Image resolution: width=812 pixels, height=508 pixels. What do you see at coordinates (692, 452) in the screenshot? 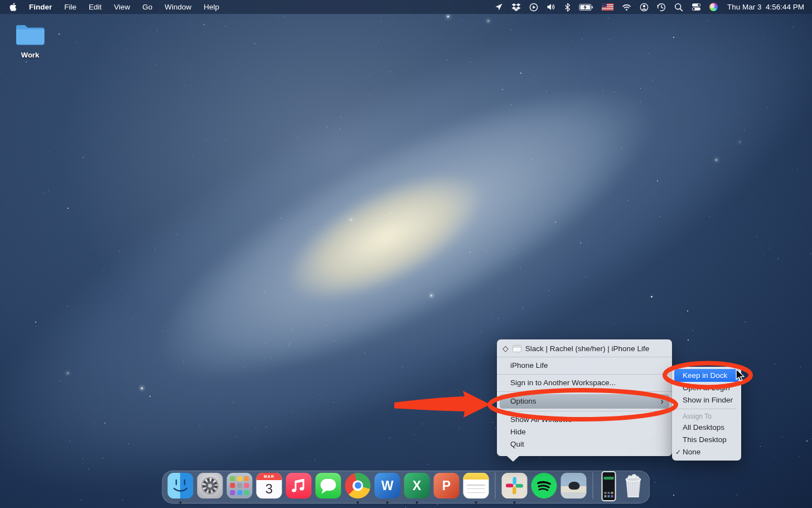
I see `none-label: None` at bounding box center [692, 452].